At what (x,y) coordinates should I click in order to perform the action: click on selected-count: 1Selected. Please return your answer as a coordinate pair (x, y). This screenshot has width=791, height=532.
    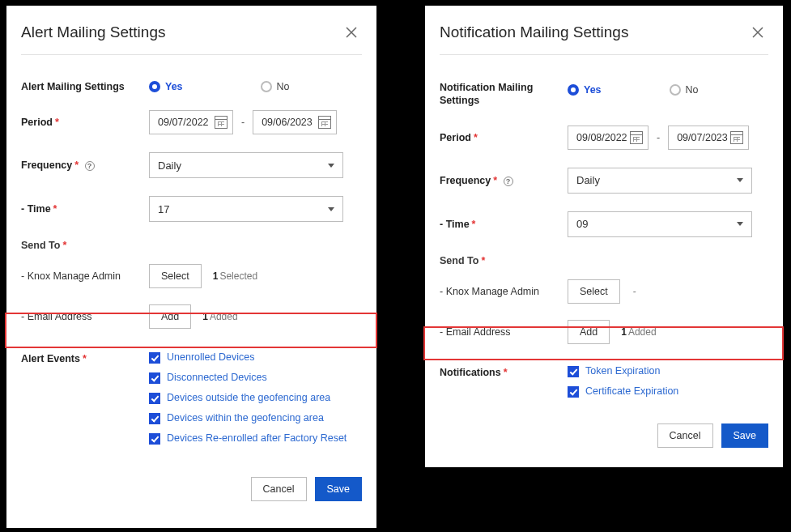
    Looking at the image, I should click on (235, 276).